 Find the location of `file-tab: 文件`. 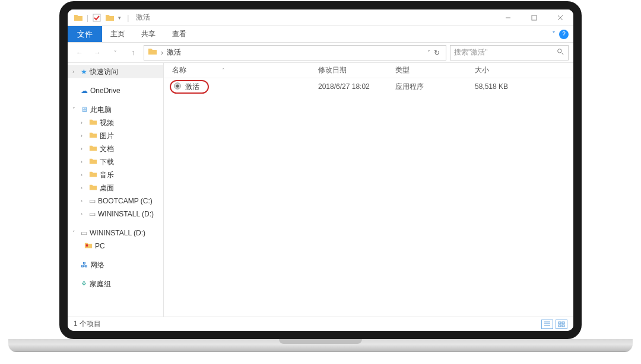

file-tab: 文件 is located at coordinates (85, 34).